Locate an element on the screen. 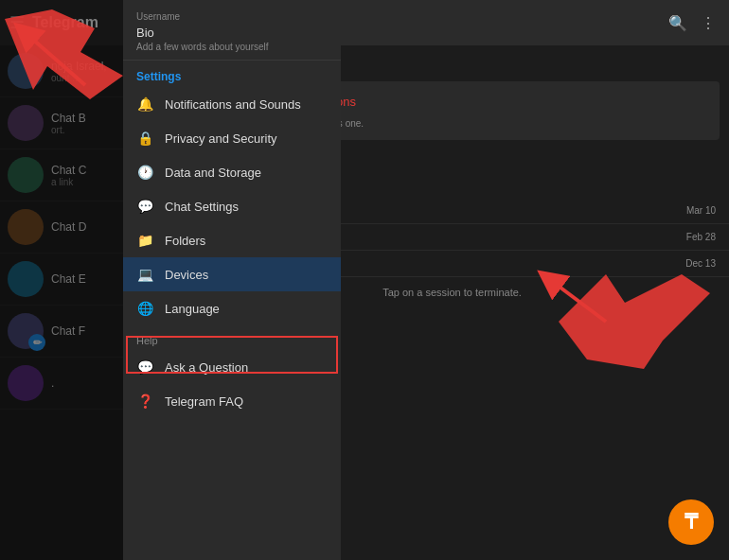  avatar: ✏ is located at coordinates (26, 331).